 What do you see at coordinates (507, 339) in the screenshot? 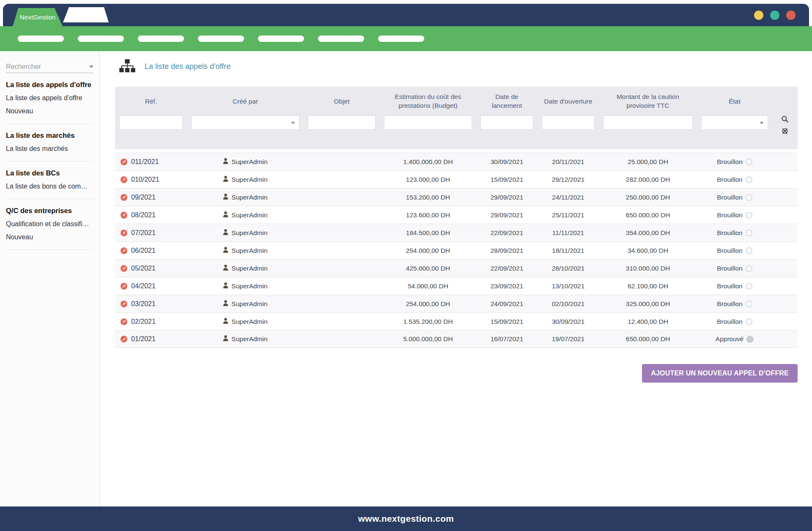
I see `date-lancement-value: 16/07/2021` at bounding box center [507, 339].